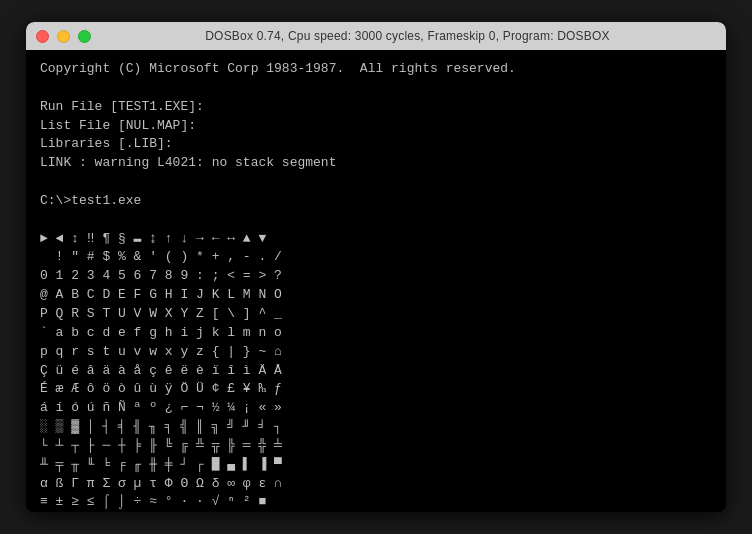  What do you see at coordinates (376, 36) in the screenshot?
I see `title-bar: DOSBox 0.74, Cpu speed: 3000 cycles, Fra…` at bounding box center [376, 36].